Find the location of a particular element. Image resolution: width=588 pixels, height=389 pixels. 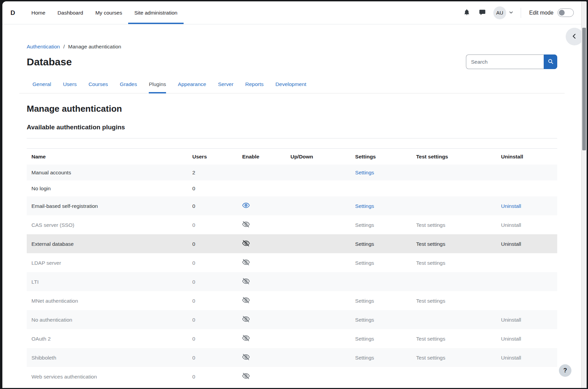

nav-item-site-administration: Site administration is located at coordinates (156, 13).